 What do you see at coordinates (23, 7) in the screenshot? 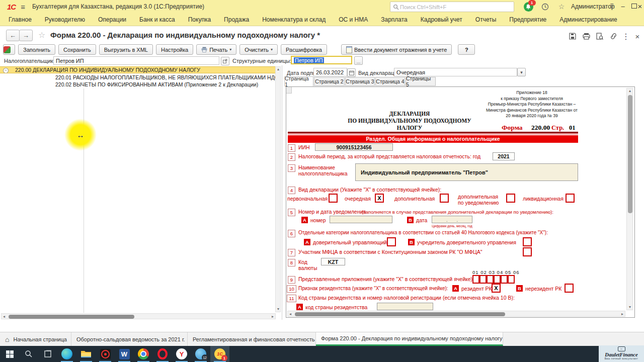
I see `main-menu-icon: ≡` at bounding box center [23, 7].